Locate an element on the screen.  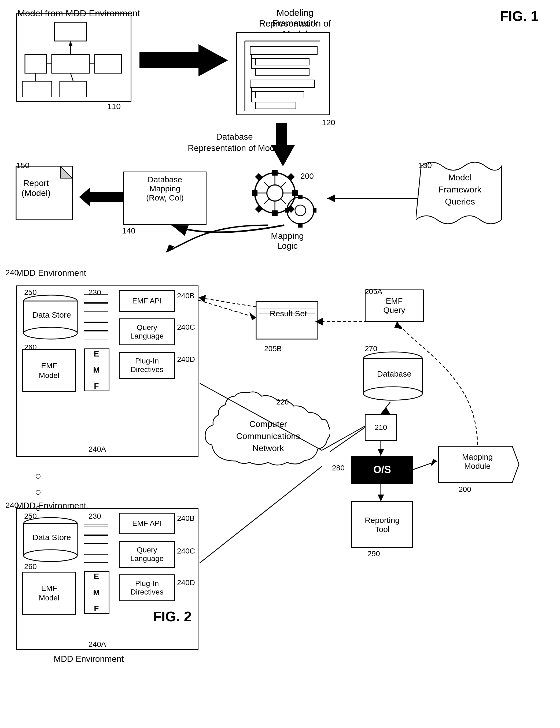
reporting-tool-box: ReportingTool is located at coordinates (382, 524).